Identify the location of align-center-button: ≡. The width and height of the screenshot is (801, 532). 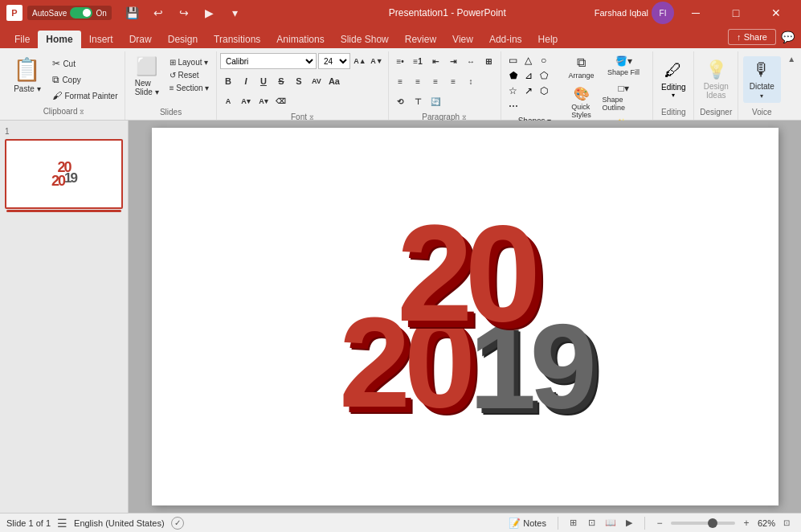
(418, 81).